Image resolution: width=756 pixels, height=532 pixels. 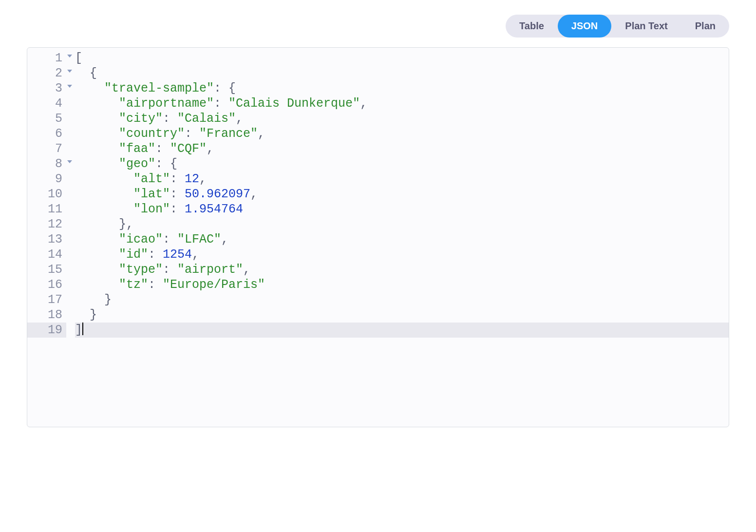 I want to click on token: "airport", so click(x=210, y=270).